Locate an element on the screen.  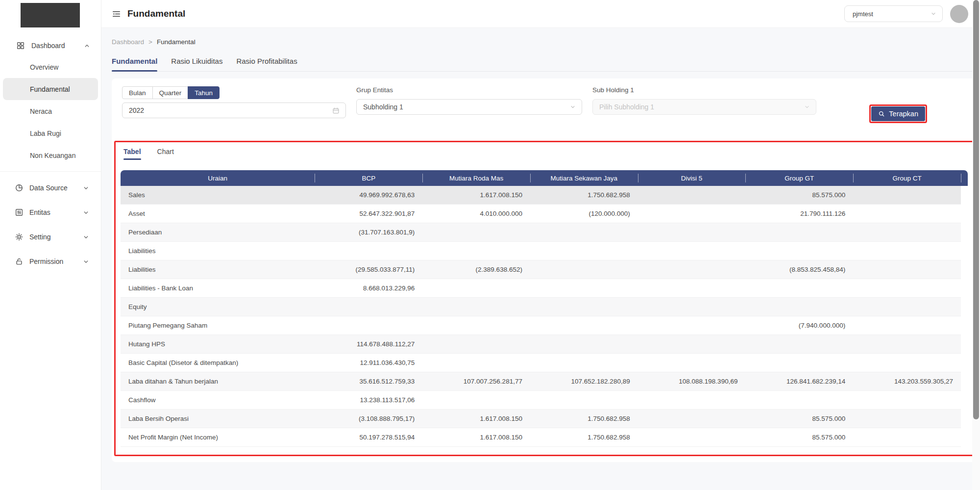
tab-chart: Chart is located at coordinates (166, 152).